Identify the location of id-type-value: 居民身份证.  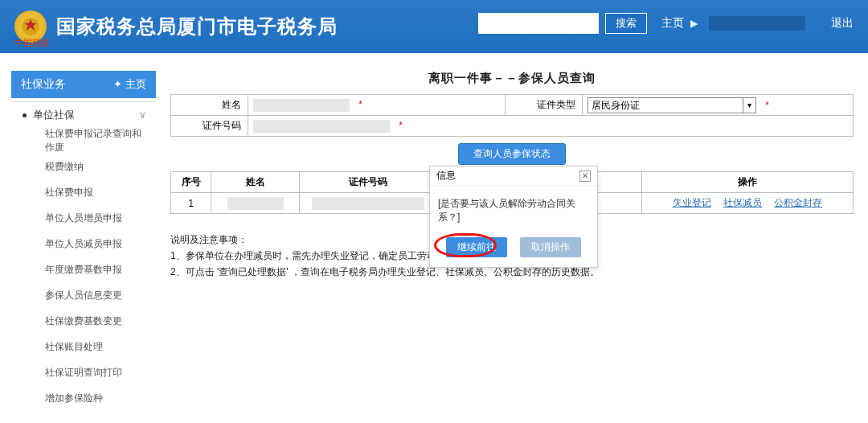
(616, 105).